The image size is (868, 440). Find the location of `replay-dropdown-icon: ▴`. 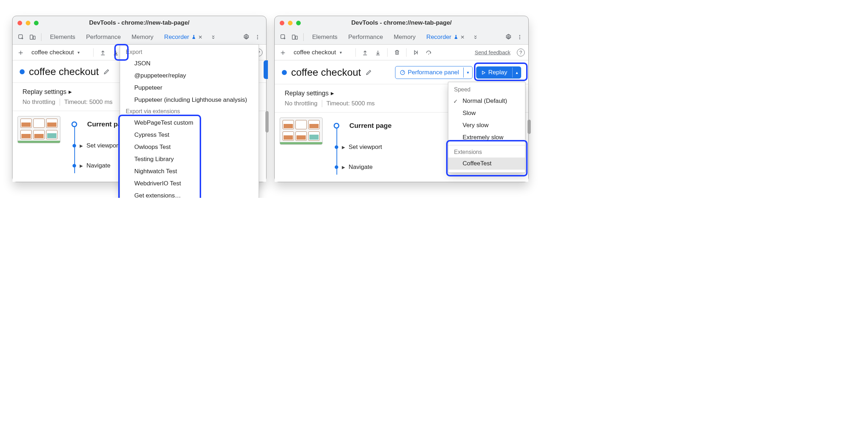

replay-dropdown-icon: ▴ is located at coordinates (517, 72).